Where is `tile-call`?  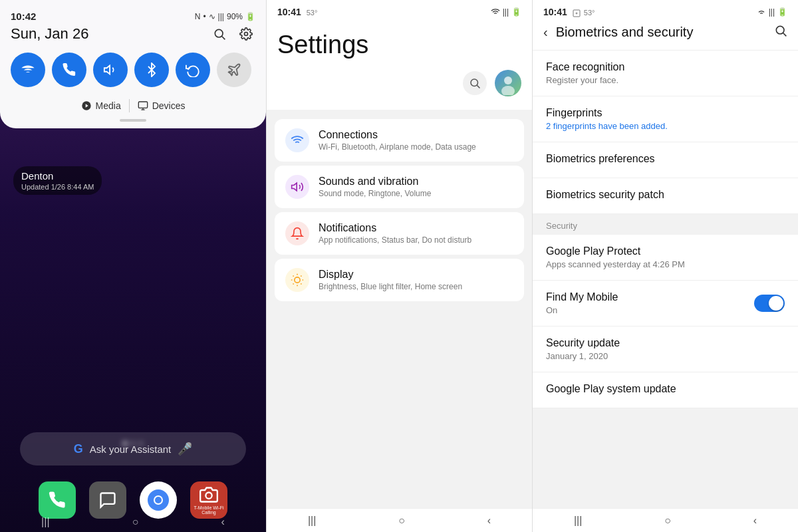 tile-call is located at coordinates (69, 70).